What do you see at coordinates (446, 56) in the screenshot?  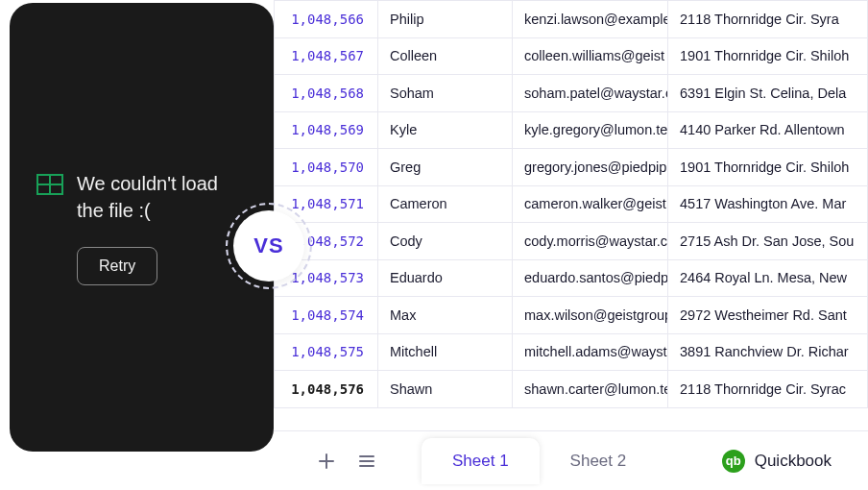 I see `cell-name: Colleen` at bounding box center [446, 56].